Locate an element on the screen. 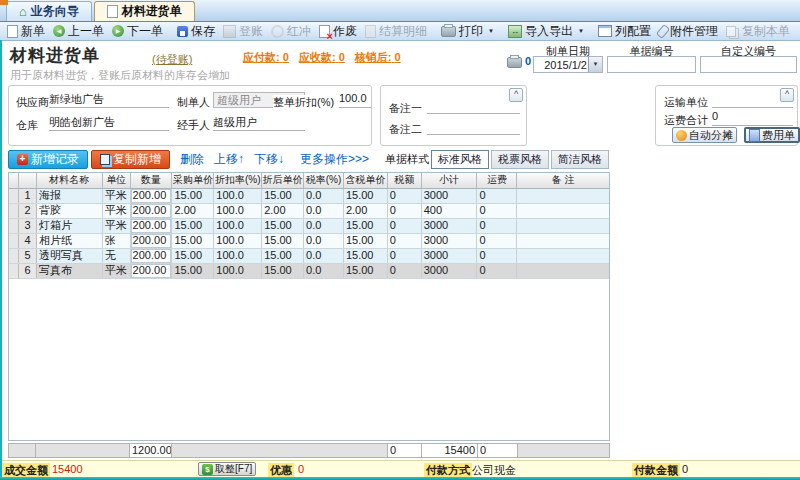 This screenshot has height=480, width=800. table-cell: 灯箱片 is located at coordinates (70, 226).